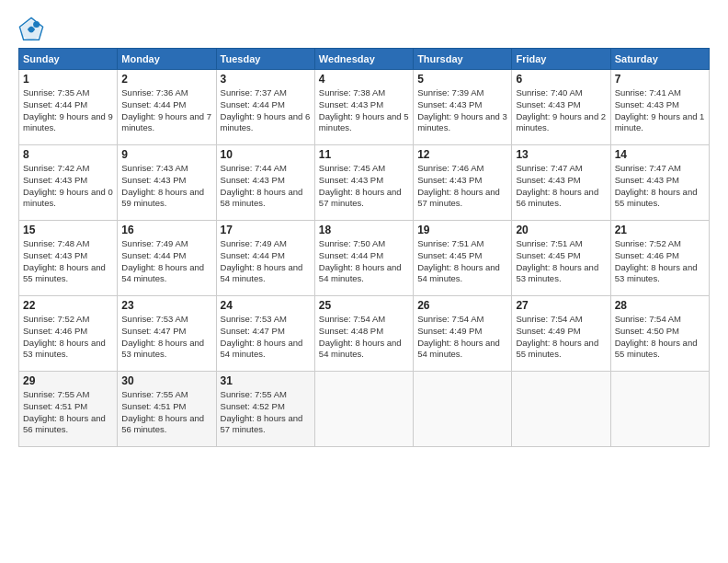  What do you see at coordinates (463, 259) in the screenshot?
I see `day-cell-19: 19 Sunrise: 7:51 AM Sunset: 4:45 PM Dayl…` at bounding box center [463, 259].